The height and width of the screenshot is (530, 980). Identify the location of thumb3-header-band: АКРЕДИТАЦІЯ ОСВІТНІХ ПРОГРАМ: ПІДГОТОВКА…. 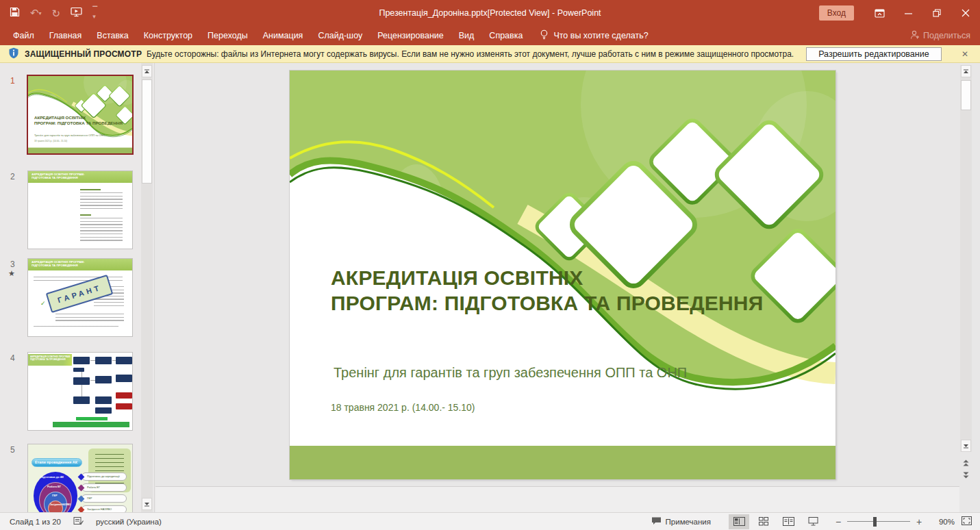
(80, 264).